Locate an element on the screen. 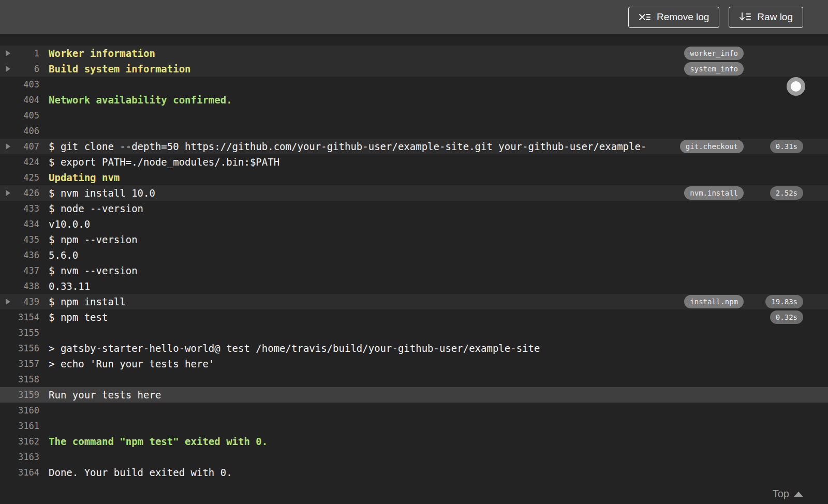  download-list-icon is located at coordinates (745, 17).